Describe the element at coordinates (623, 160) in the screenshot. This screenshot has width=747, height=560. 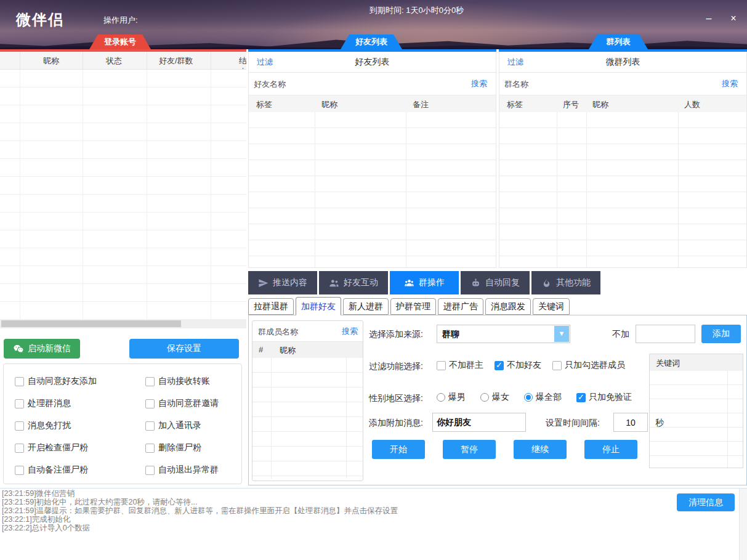
I see `groups-panel: 过滤 微群列表 搜索 标签 序号 昵称 人数` at that location.